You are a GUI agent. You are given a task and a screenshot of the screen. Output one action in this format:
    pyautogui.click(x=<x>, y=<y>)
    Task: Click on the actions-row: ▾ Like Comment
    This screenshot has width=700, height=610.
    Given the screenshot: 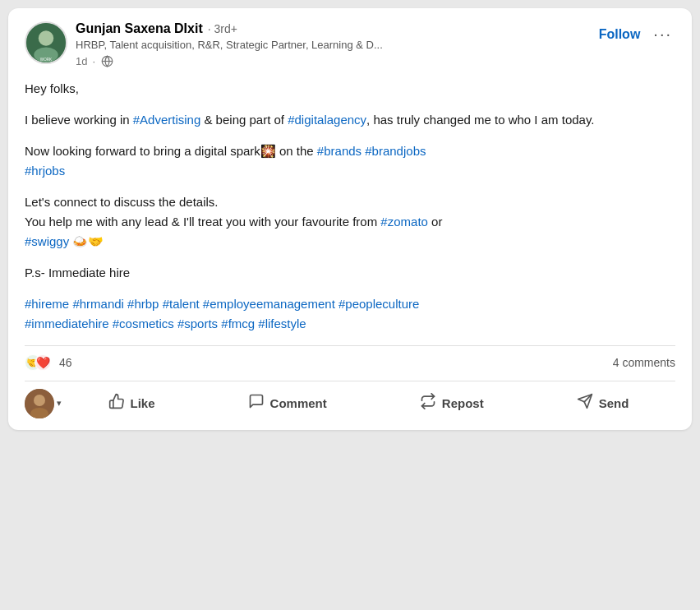 What is the action you would take?
    pyautogui.click(x=350, y=405)
    